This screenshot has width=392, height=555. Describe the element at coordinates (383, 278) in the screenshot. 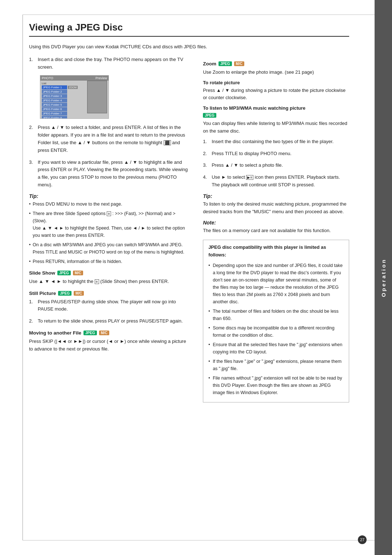

I see `operation-sidebar: Operation` at that location.